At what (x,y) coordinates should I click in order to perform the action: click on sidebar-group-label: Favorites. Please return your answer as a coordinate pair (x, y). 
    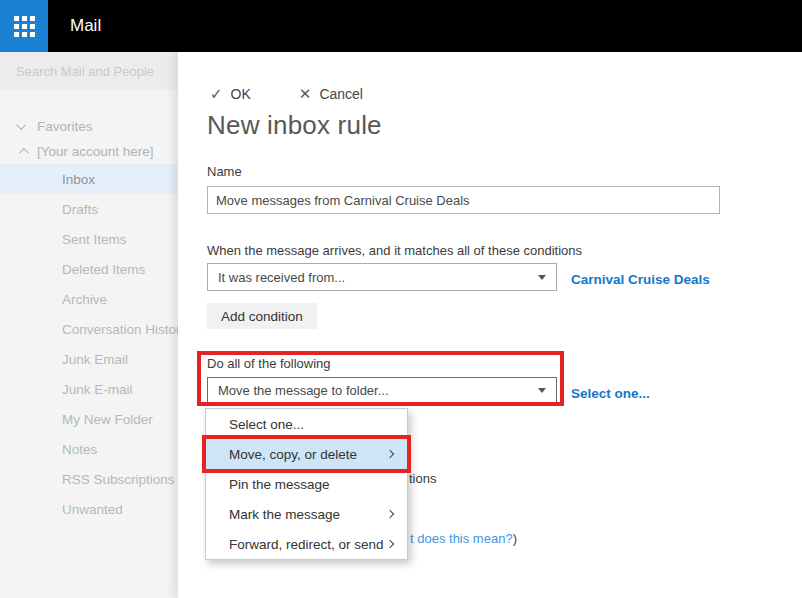
    Looking at the image, I should click on (65, 126).